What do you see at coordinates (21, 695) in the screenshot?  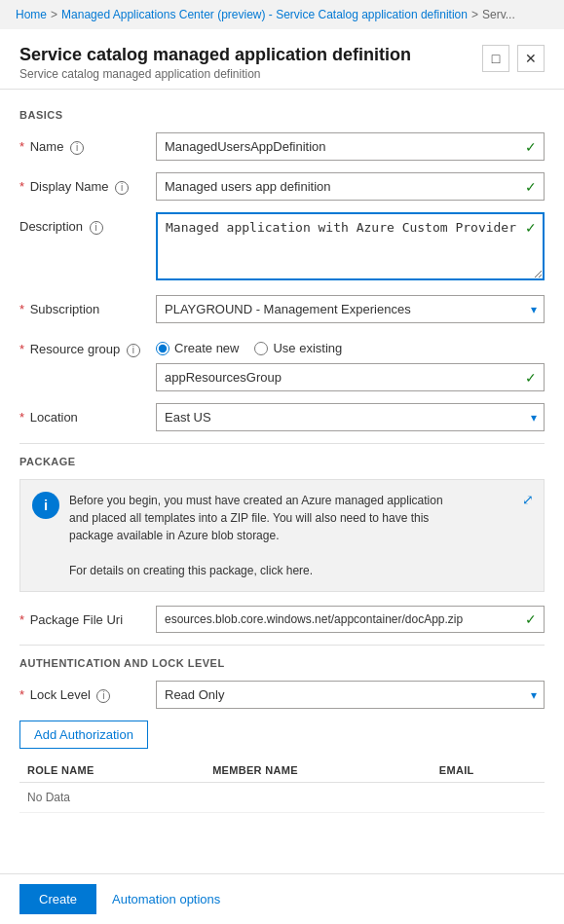 I see `lock-level-required: *` at bounding box center [21, 695].